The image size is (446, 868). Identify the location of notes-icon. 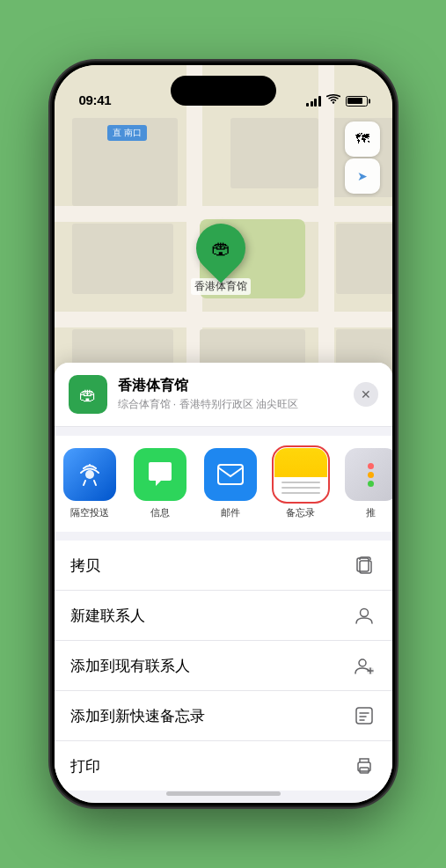
(301, 474).